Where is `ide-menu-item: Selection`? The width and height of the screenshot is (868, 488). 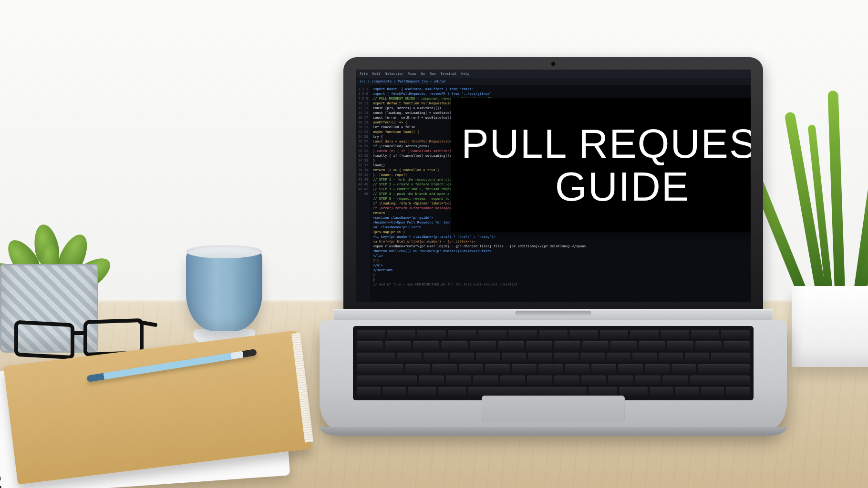
ide-menu-item: Selection is located at coordinates (394, 74).